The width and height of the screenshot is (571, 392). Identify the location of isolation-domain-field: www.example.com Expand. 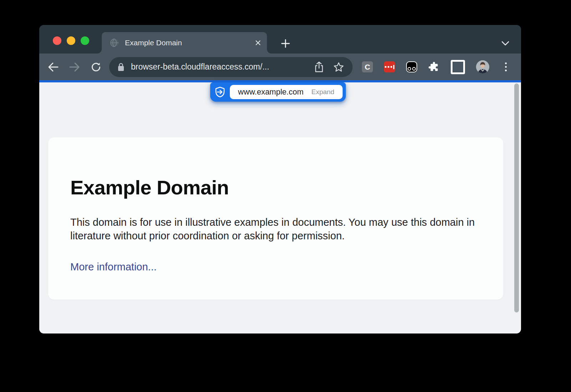
(286, 92).